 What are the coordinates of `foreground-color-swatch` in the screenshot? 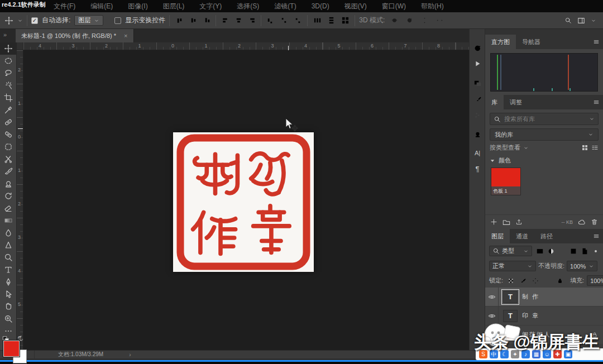 It's located at (11, 348).